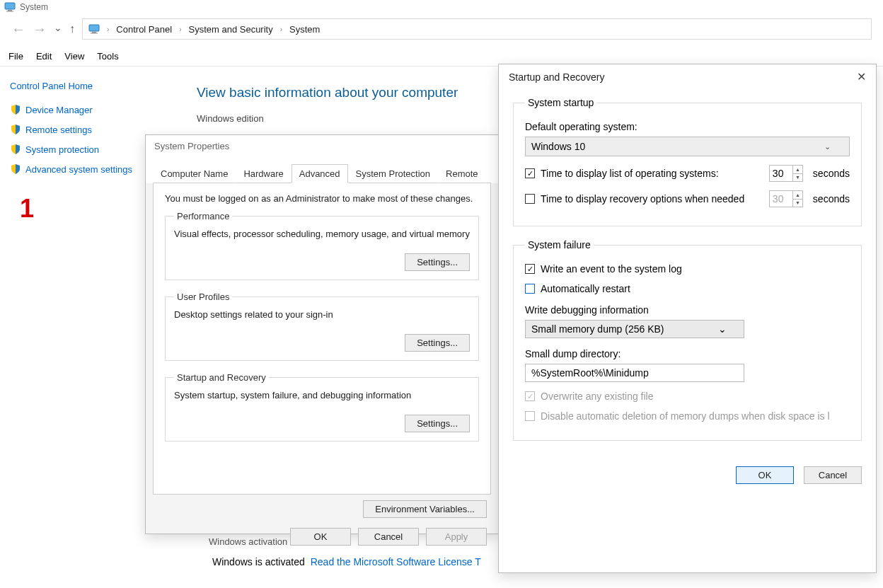  What do you see at coordinates (688, 199) in the screenshot?
I see `time-rec-row: Time to display recovery options when ne…` at bounding box center [688, 199].